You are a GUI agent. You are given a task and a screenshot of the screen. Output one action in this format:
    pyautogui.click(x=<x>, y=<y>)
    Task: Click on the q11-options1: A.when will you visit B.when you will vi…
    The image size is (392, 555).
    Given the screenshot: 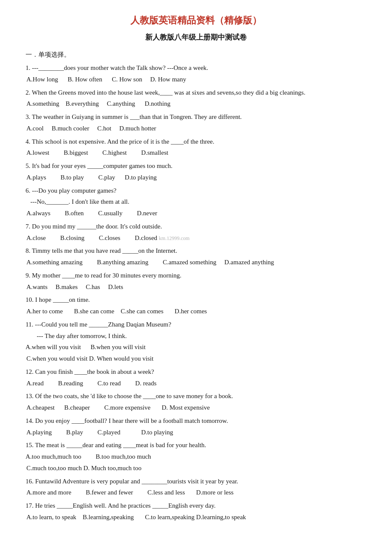 What is the action you would take?
    pyautogui.click(x=196, y=347)
    